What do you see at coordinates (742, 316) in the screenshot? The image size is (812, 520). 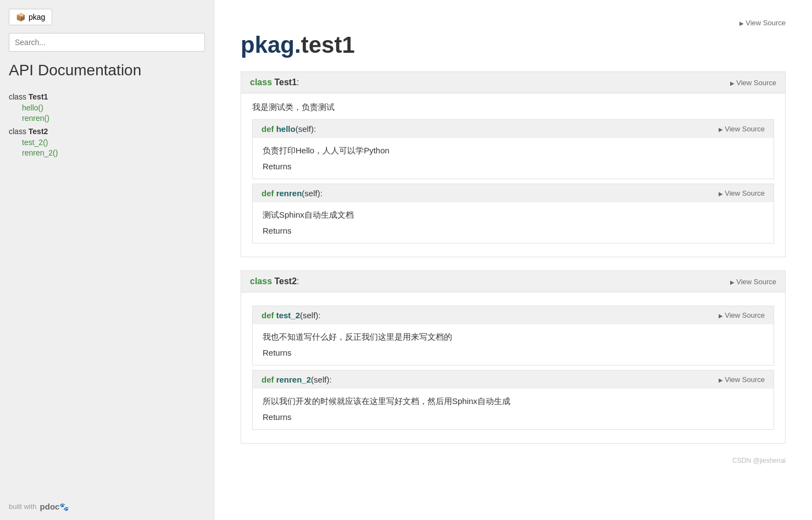 I see `method-view-source-1-0: View Source` at bounding box center [742, 316].